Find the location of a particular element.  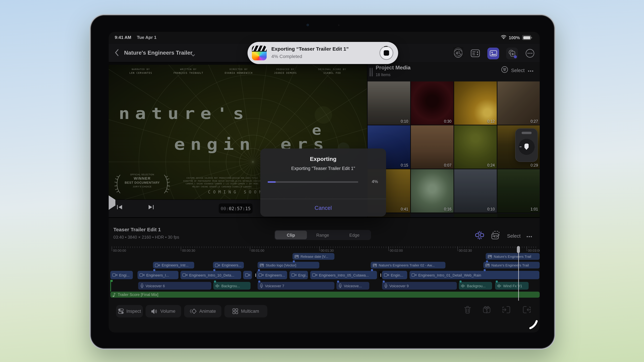

pencil-cursor is located at coordinates (534, 325).